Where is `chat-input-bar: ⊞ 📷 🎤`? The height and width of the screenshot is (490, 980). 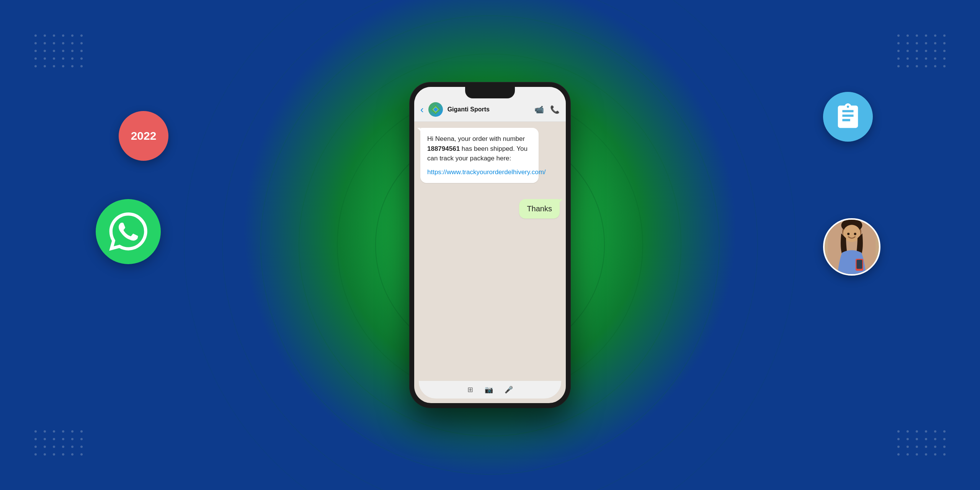
chat-input-bar: ⊞ 📷 🎤 is located at coordinates (490, 390).